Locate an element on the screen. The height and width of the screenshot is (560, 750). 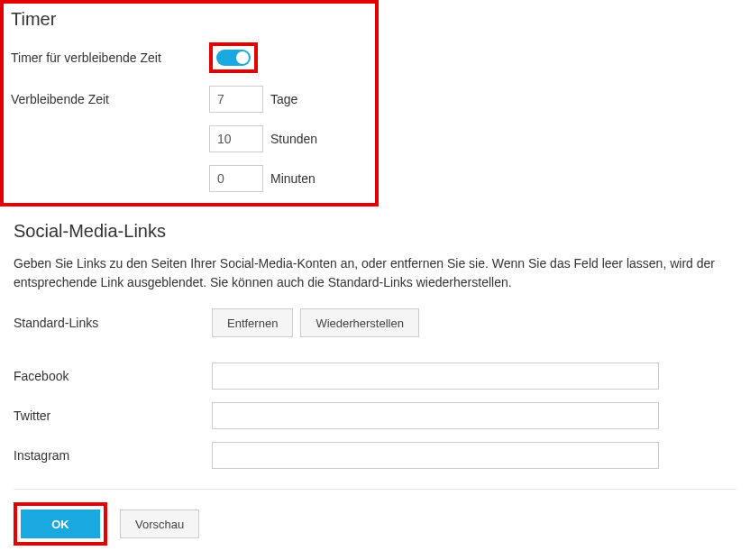
minutes-input is located at coordinates (236, 179).